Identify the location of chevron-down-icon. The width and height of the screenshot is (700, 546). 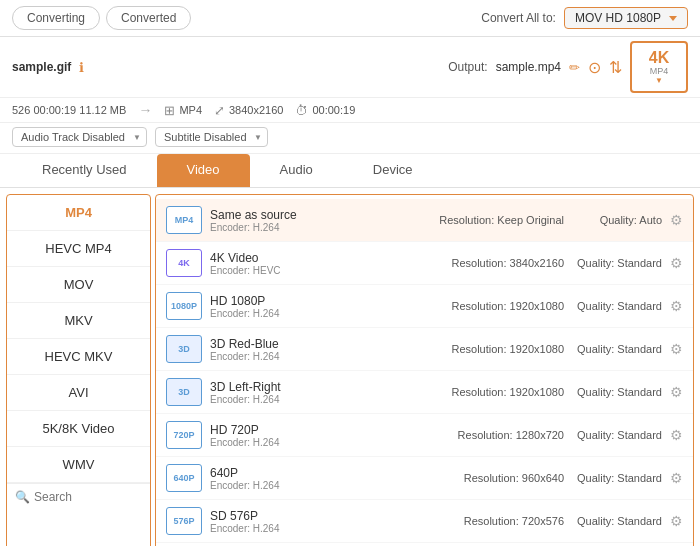
(673, 18).